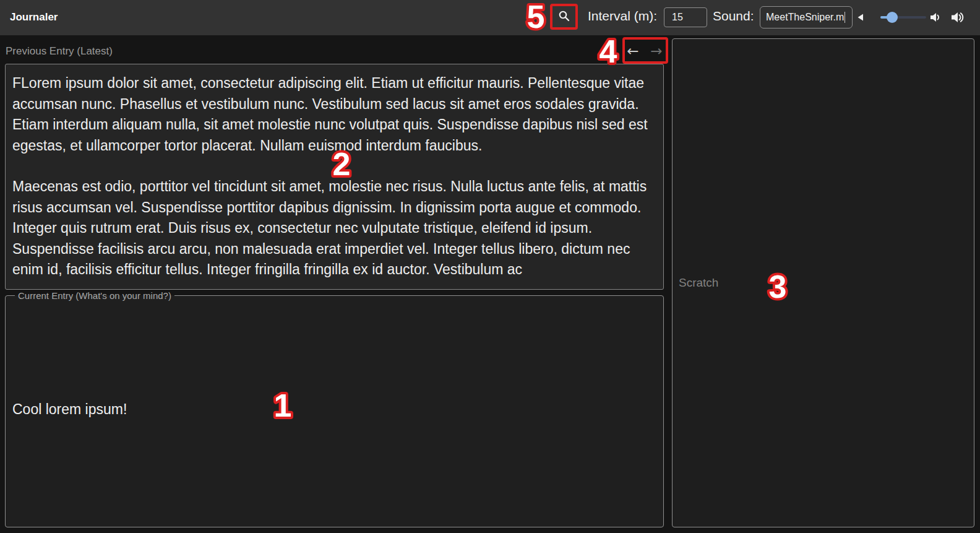  What do you see at coordinates (686, 17) in the screenshot?
I see `interval-input` at bounding box center [686, 17].